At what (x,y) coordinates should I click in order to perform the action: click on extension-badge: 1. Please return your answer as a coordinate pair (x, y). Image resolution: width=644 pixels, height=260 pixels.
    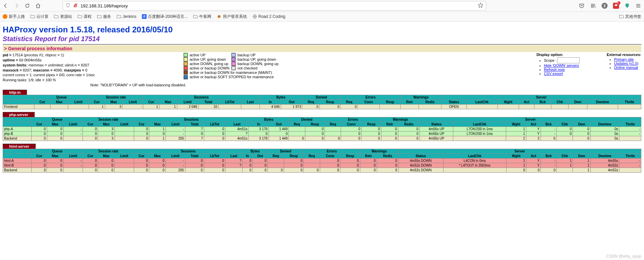
    Looking at the image, I should click on (616, 6).